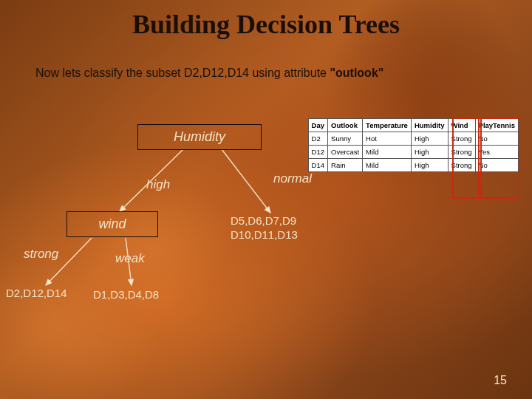  Describe the element at coordinates (269, 73) in the screenshot. I see `slide-subtitle: Now lets classify the subset D2,D12,D14 …` at that location.